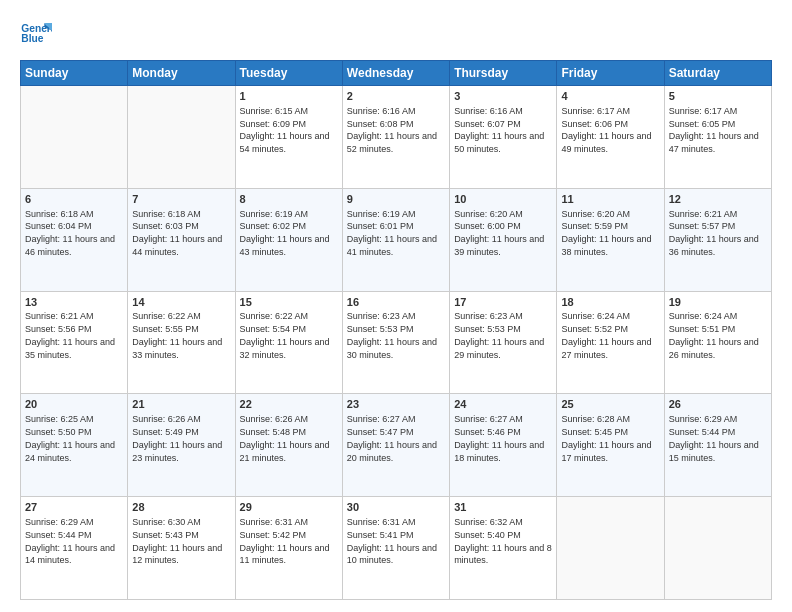 The width and height of the screenshot is (792, 612). I want to click on header: General Blue, so click(396, 34).